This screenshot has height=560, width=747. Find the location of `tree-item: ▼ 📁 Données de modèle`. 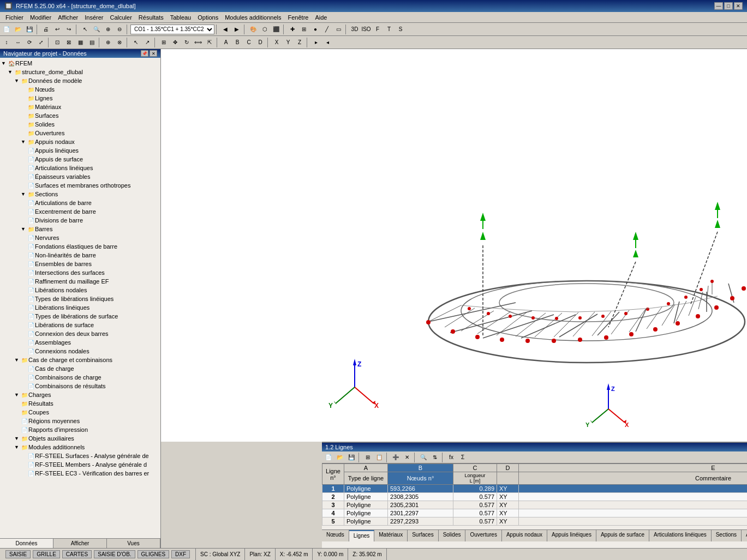

tree-item: ▼ 📁 Données de modèle is located at coordinates (80, 81).